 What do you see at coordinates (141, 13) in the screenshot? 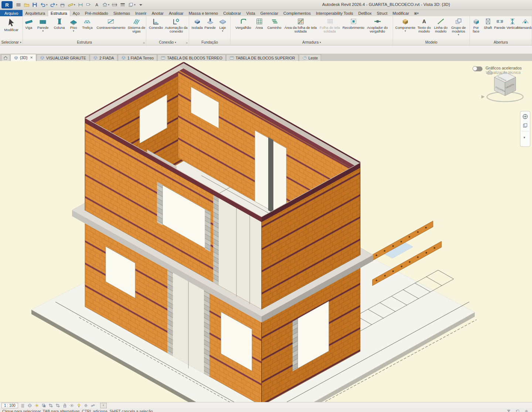
I see `ribbon-tab-inserir: Inserir` at bounding box center [141, 13].